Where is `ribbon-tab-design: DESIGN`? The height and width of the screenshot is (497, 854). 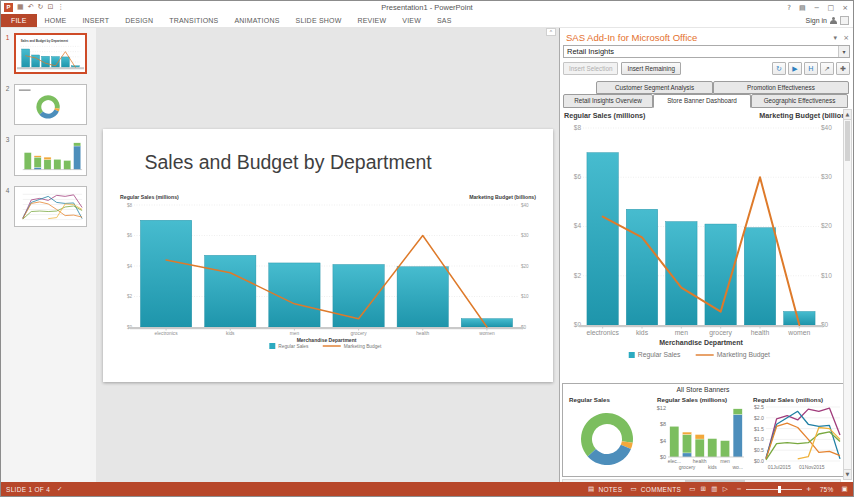
ribbon-tab-design: DESIGN is located at coordinates (139, 20).